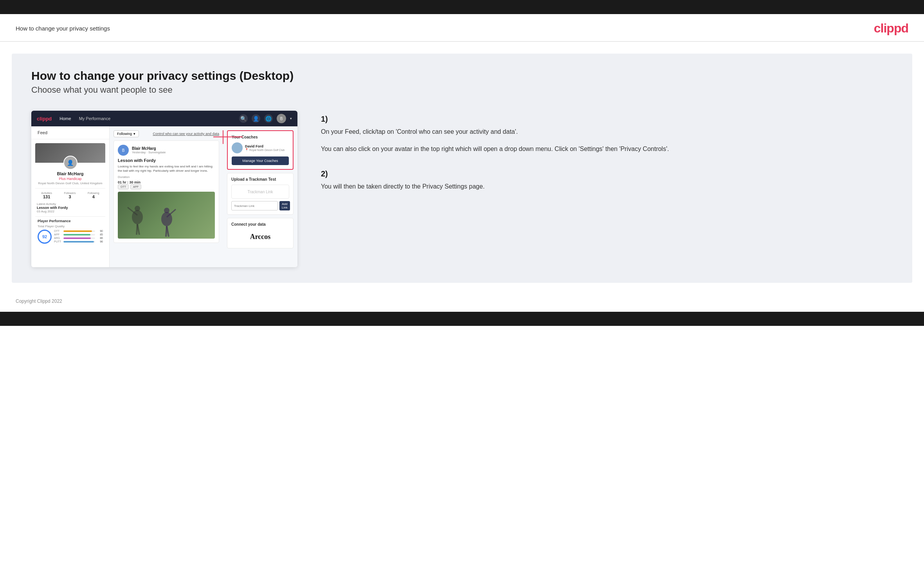 The image size is (924, 577). I want to click on step2-text: You will then be taken directly to the P…, so click(607, 187).